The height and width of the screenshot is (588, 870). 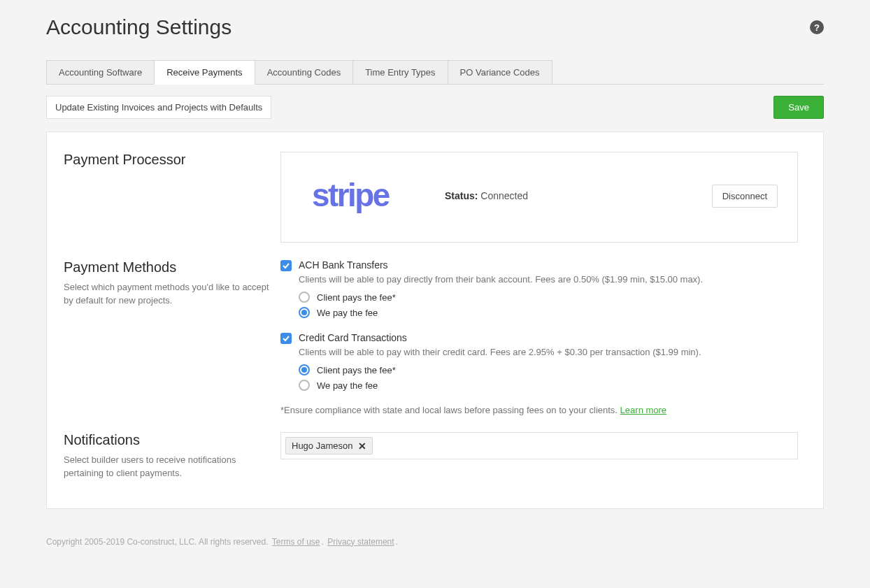 What do you see at coordinates (435, 108) in the screenshot?
I see `action-bar: Update Existing Invoices and Projects wi…` at bounding box center [435, 108].